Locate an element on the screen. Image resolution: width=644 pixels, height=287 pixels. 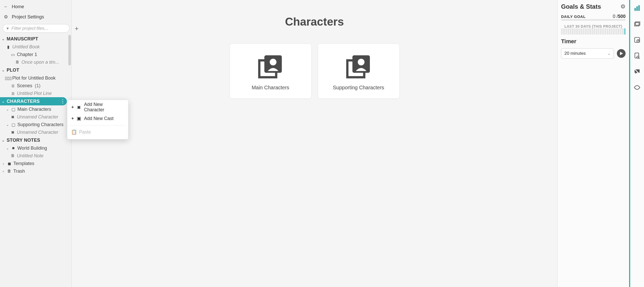
project-settings-link: ⚙ Project Settings is located at coordinates (36, 17).